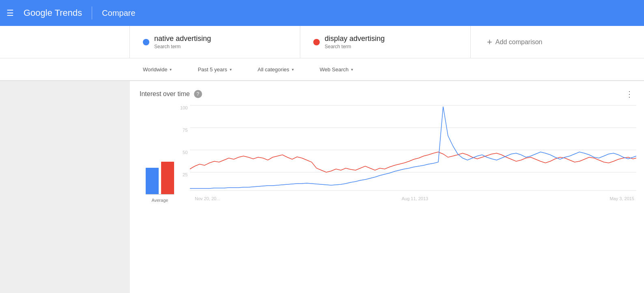  I want to click on term2-name: display advertising, so click(355, 39).